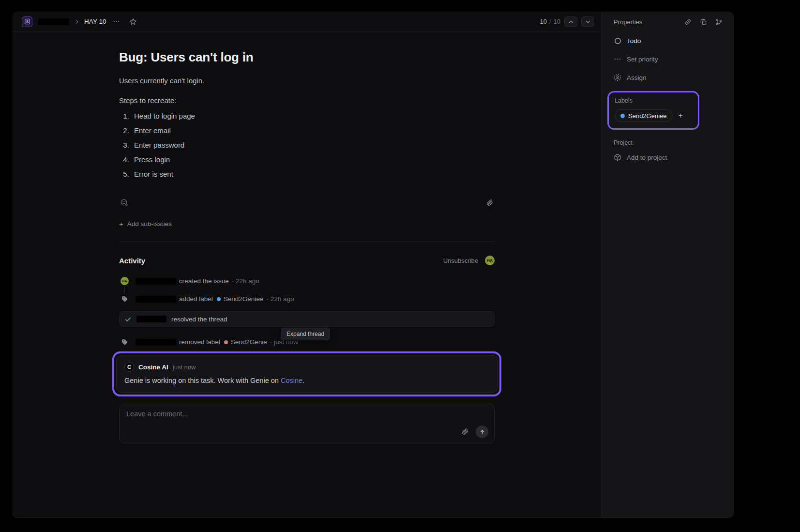 The height and width of the screenshot is (532, 800). Describe the element at coordinates (116, 21) in the screenshot. I see `ellipsis-icon` at that location.